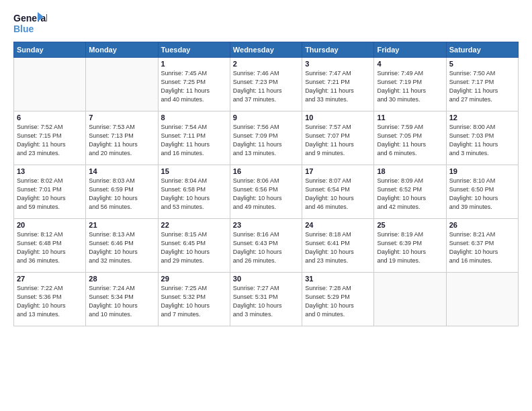 The image size is (532, 411). I want to click on day-detail: Sunrise: 7:47 AM Sunset: 7:21 PM Dayligh…, so click(338, 87).